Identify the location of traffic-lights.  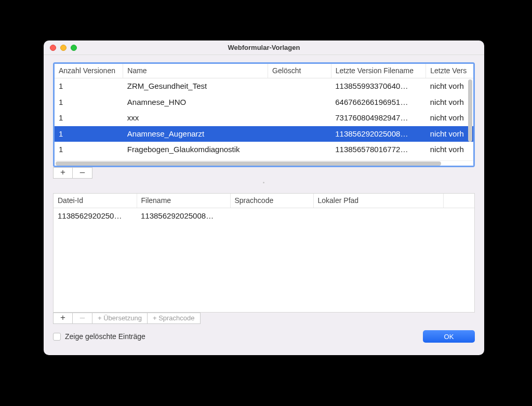
(60, 48).